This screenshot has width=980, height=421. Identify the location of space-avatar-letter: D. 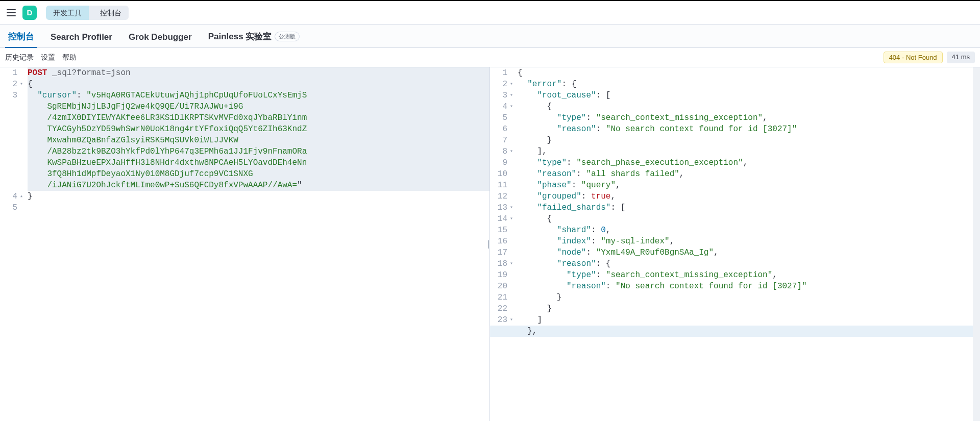
(30, 12).